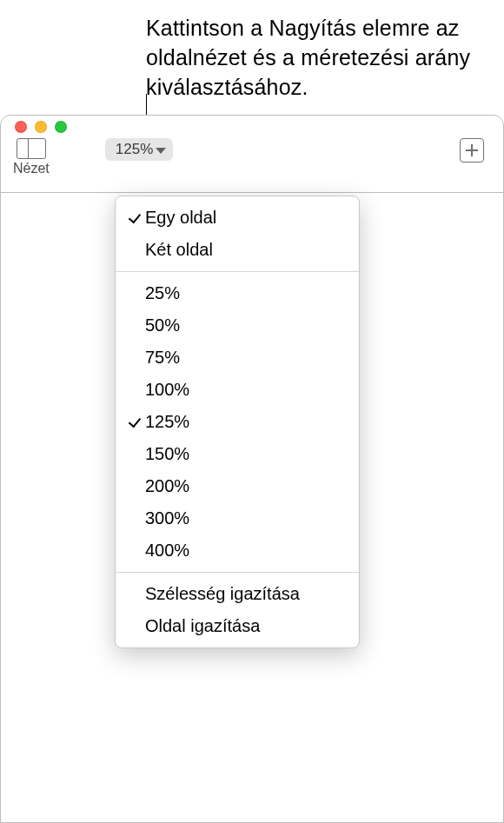 The width and height of the screenshot is (504, 823). Describe the element at coordinates (161, 151) in the screenshot. I see `chevron-down-icon` at that location.